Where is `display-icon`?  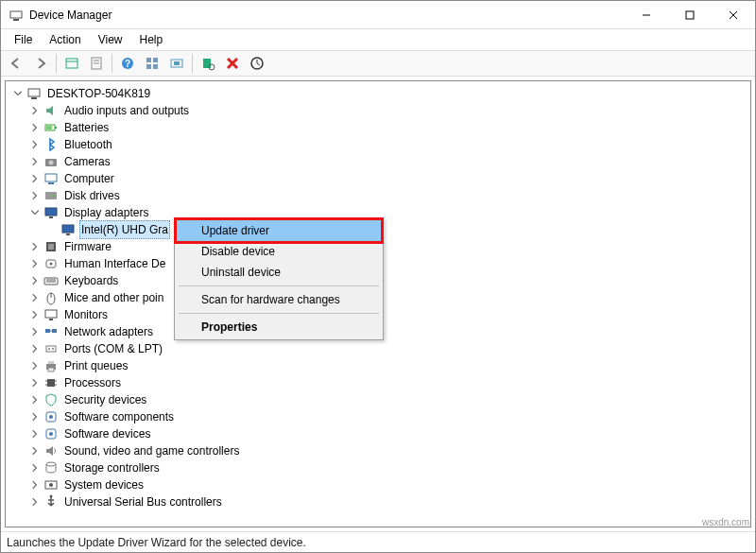 display-icon is located at coordinates (51, 213).